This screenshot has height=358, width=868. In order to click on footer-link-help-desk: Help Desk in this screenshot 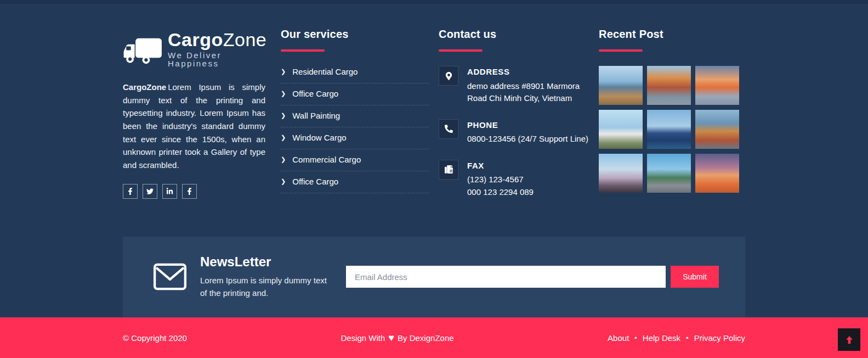, I will do `click(661, 338)`.